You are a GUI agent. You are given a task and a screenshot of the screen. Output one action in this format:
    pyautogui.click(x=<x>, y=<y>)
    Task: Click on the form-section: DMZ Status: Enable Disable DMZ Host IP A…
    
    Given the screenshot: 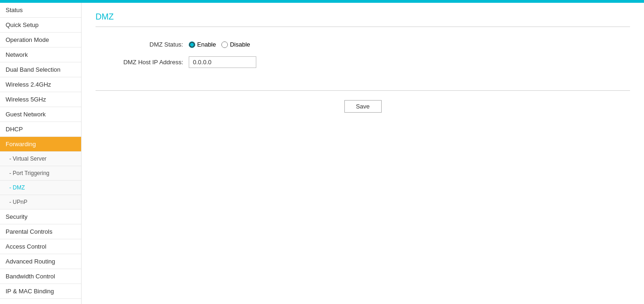 What is the action you would take?
    pyautogui.click(x=363, y=61)
    